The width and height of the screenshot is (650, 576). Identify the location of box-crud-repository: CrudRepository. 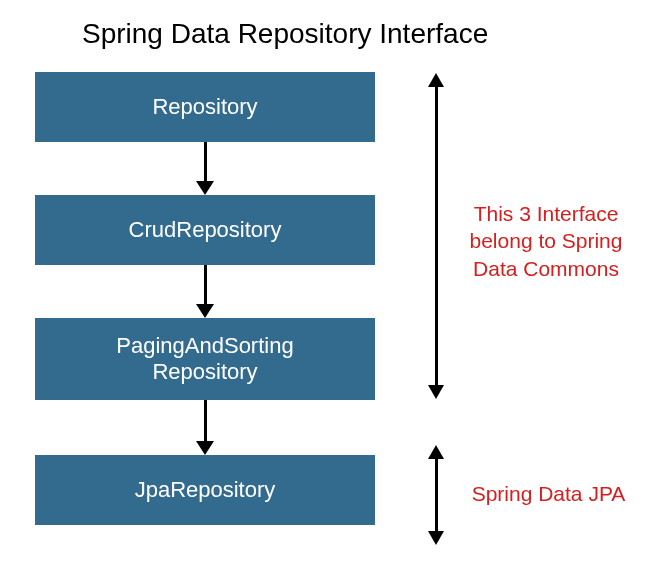
(205, 230).